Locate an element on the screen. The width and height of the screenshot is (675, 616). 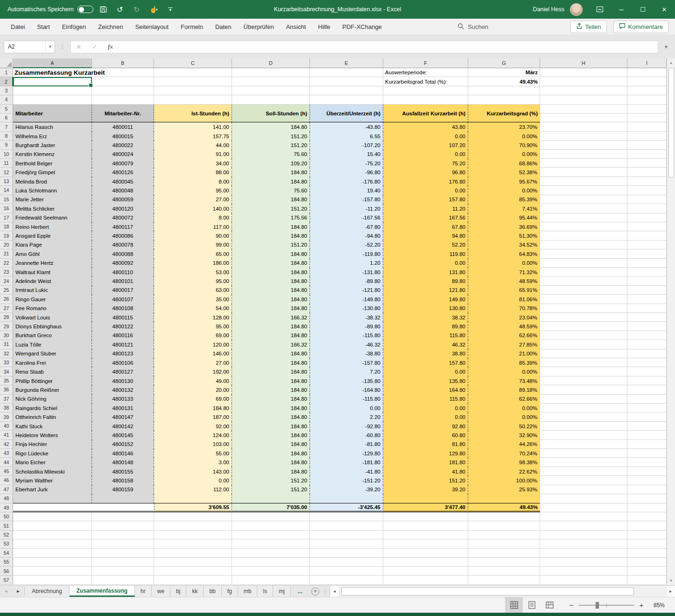
row-header-3: 3 is located at coordinates (7, 91).